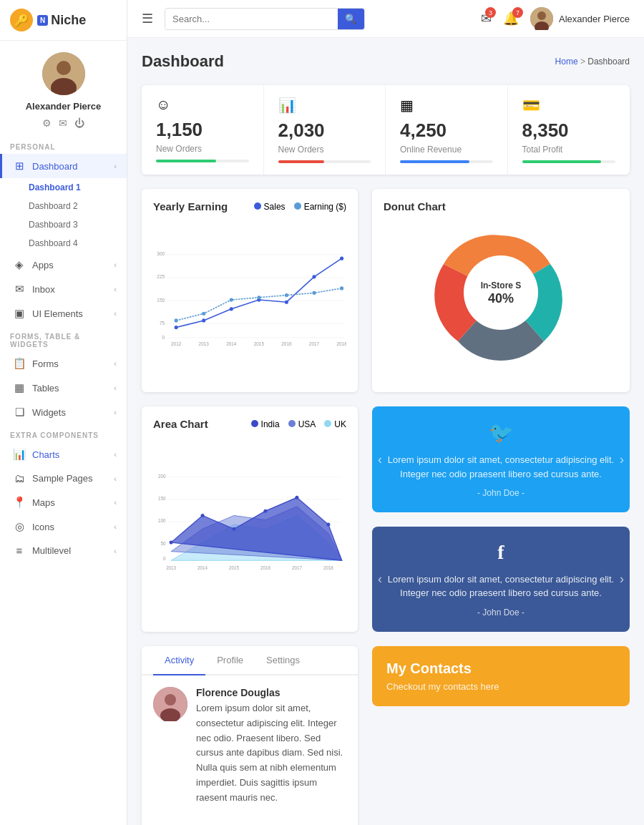 This screenshot has width=644, height=825. What do you see at coordinates (63, 123) in the screenshot?
I see `sidebar-user-icons: ⚙ ✉ ⏻` at bounding box center [63, 123].